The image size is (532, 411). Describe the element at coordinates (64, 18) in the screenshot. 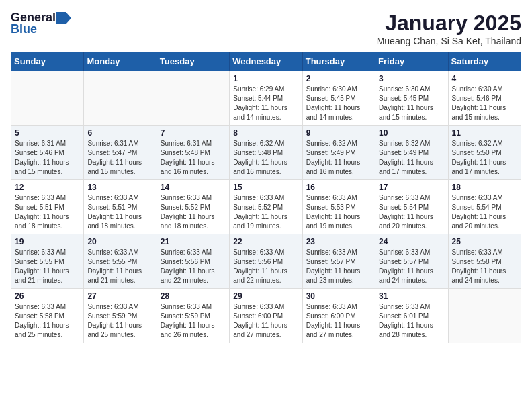

I see `logo-flag-icon` at that location.